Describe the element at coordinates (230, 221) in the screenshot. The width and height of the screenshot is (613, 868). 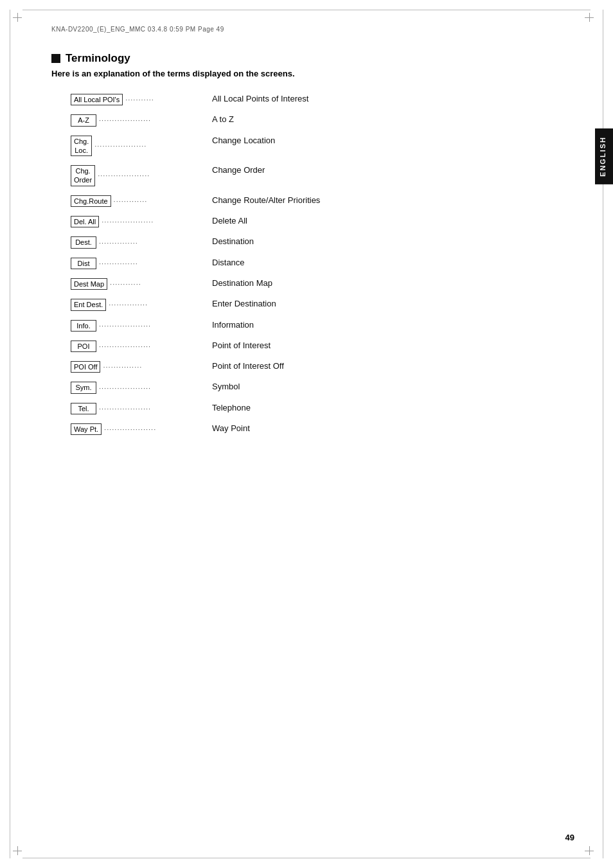
I see `term-definition: Delete All` at that location.